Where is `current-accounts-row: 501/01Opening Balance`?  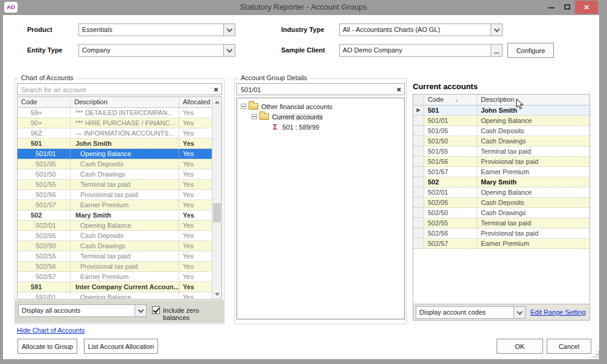 current-accounts-row: 501/01Opening Balance is located at coordinates (501, 121).